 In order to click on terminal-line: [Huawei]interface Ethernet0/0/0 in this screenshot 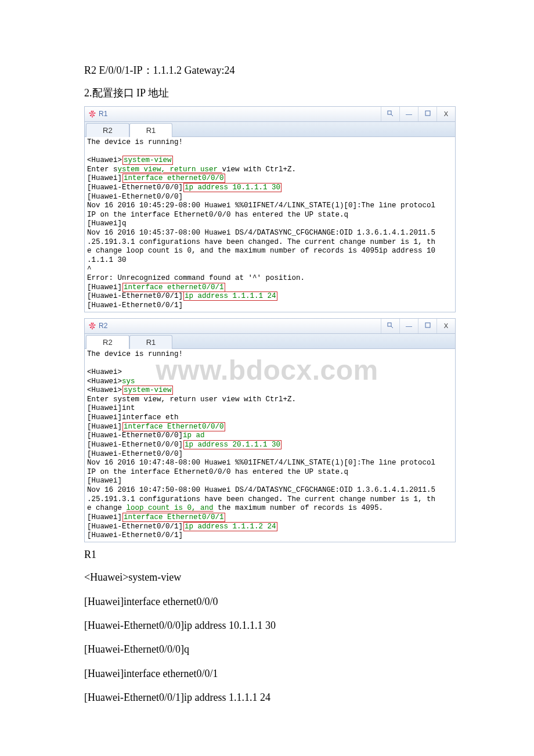, I will do `click(270, 427)`.